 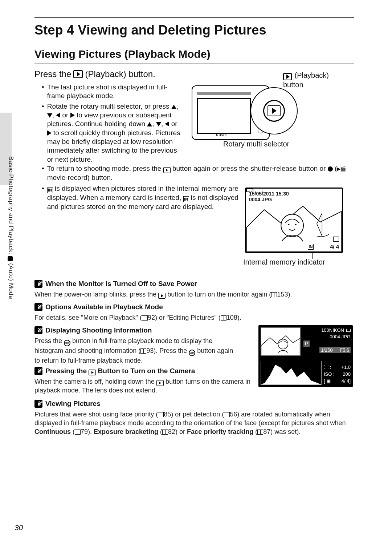 What do you see at coordinates (104, 307) in the screenshot?
I see `note-title: Options Available in Playback Mode` at bounding box center [104, 307].